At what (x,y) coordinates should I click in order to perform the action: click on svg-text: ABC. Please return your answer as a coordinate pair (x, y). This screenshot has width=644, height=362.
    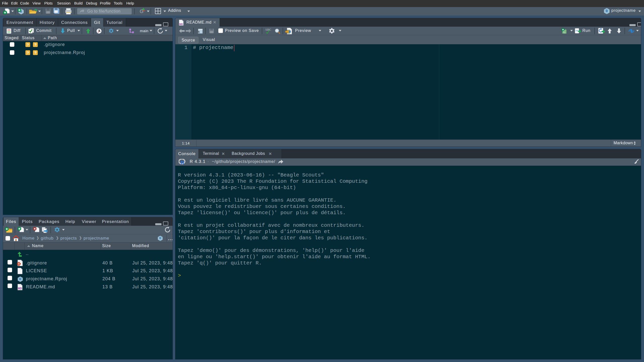
    Looking at the image, I should click on (268, 30).